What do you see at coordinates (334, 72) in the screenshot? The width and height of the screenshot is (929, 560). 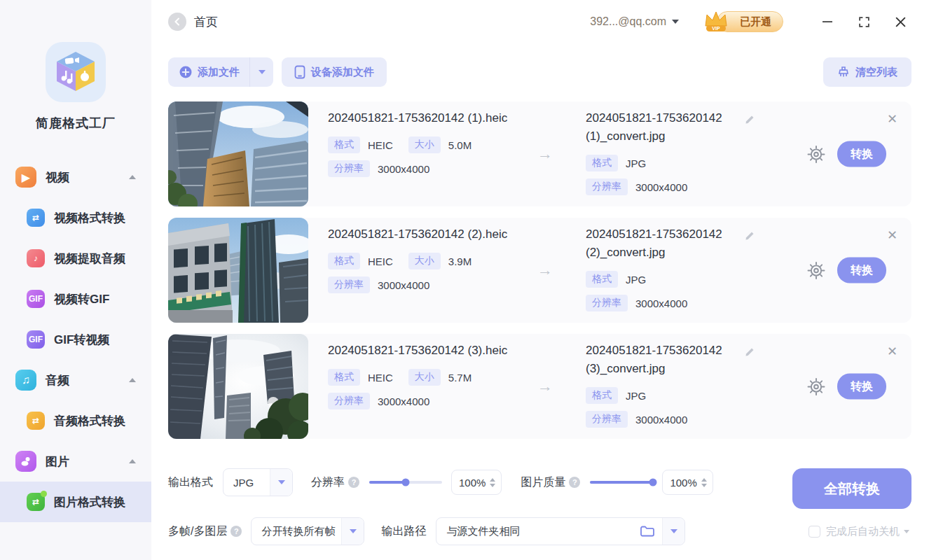 I see `device-add-file-button: 设备添加文件` at bounding box center [334, 72].